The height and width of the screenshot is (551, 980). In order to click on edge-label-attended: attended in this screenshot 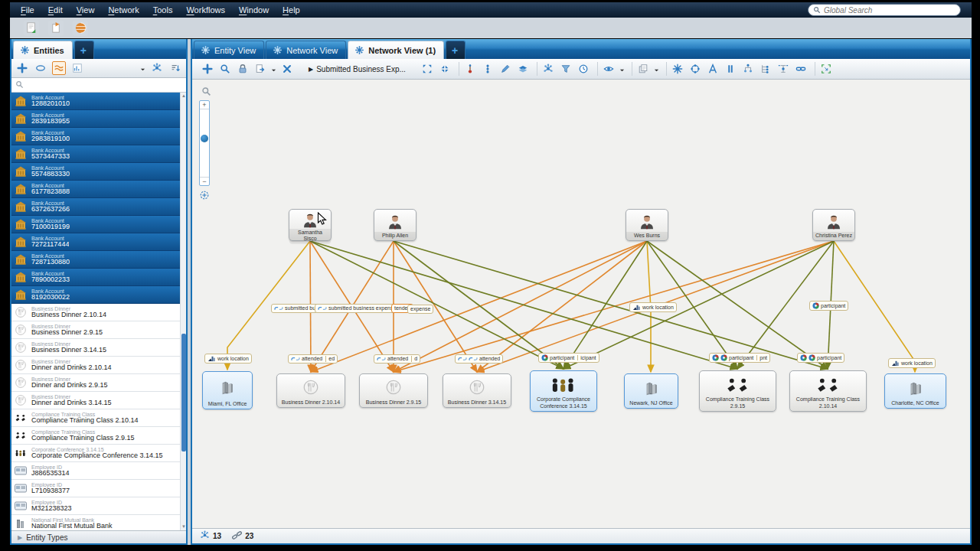, I will do `click(479, 359)`.